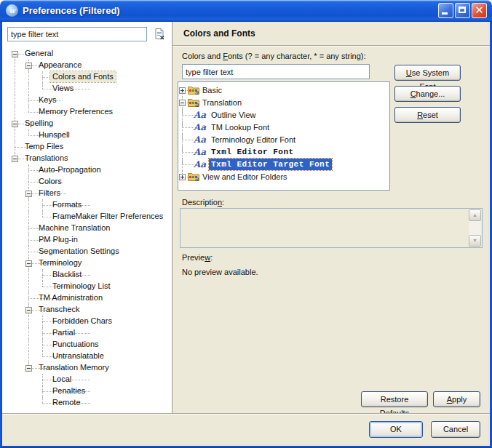 The height and width of the screenshot is (448, 492). I want to click on nav-item-remote: Remote, so click(87, 403).